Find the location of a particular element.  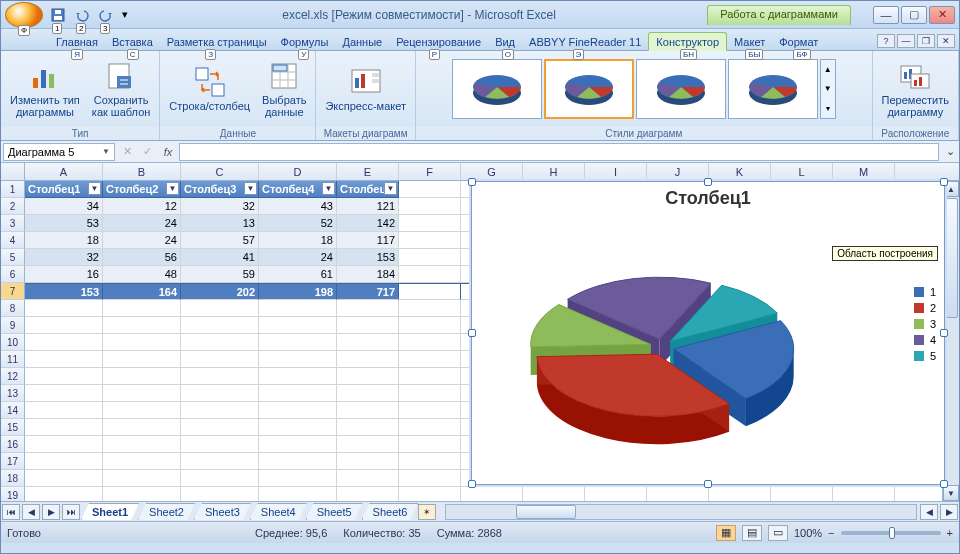

name-box: Диаграмма 5 ▼ is located at coordinates (59, 152).